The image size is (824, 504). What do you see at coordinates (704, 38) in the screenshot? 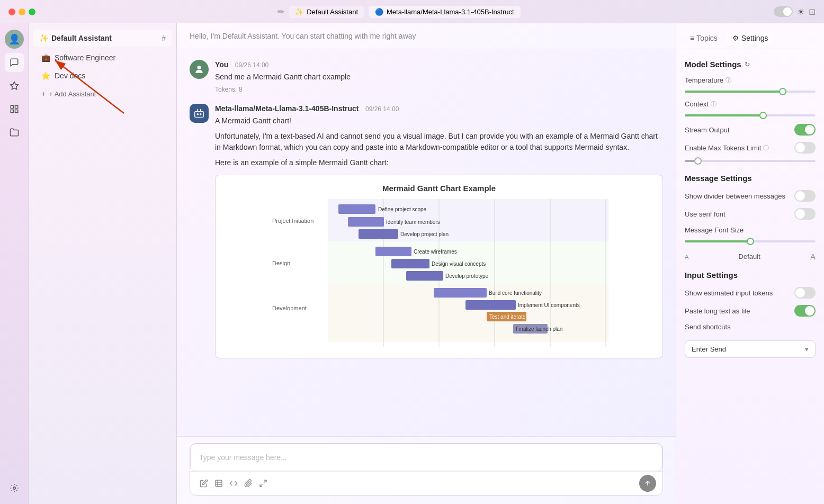
I see `tab-topics: ≡ Topics` at bounding box center [704, 38].